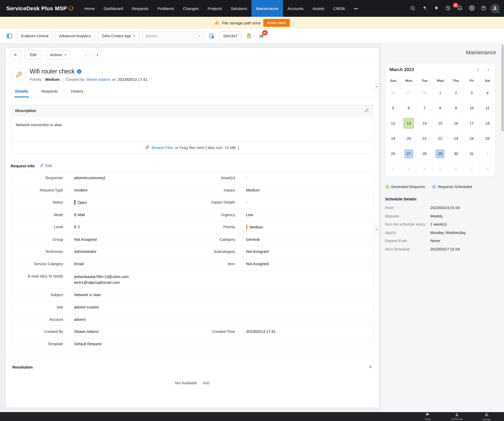  What do you see at coordinates (478, 70) in the screenshot?
I see `calendar-prev-button` at bounding box center [478, 70].